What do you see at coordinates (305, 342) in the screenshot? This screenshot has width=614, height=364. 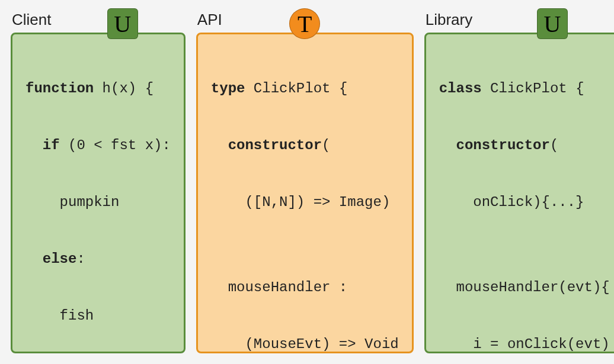 I see `code-line: (MouseEvt) => Void` at bounding box center [305, 342].